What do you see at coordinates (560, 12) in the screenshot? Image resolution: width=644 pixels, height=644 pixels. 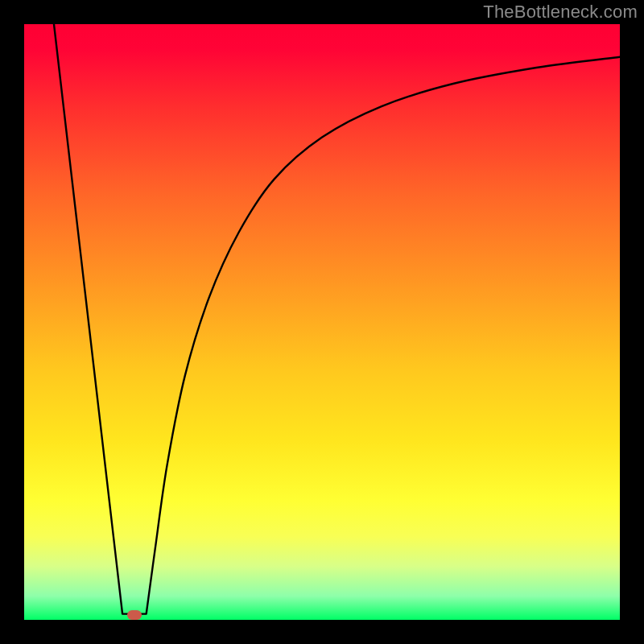 I see `watermark-text: TheBottleneck.com` at bounding box center [560, 12].